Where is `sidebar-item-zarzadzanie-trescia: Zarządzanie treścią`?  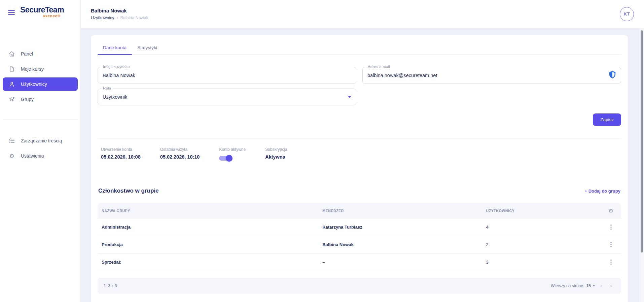 sidebar-item-zarzadzanie-trescia: Zarządzanie treścią is located at coordinates (40, 141).